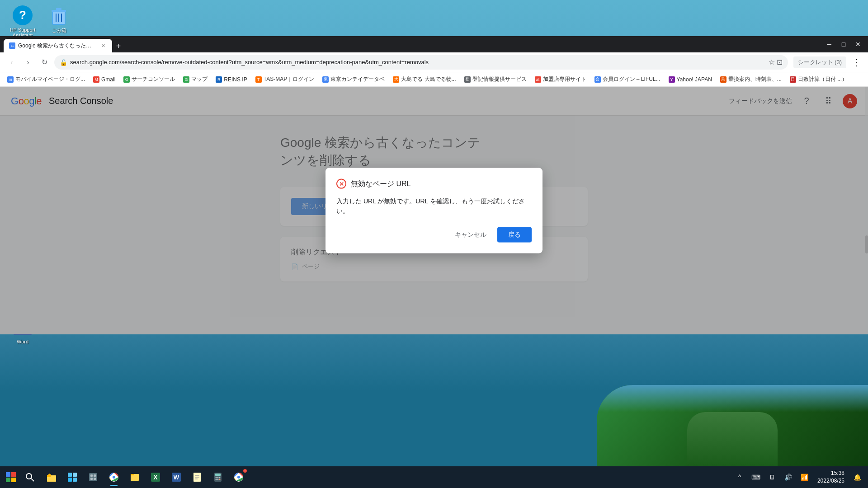 This screenshot has height=488, width=868. Describe the element at coordinates (176, 477) in the screenshot. I see `taskbar-word: W` at that location.